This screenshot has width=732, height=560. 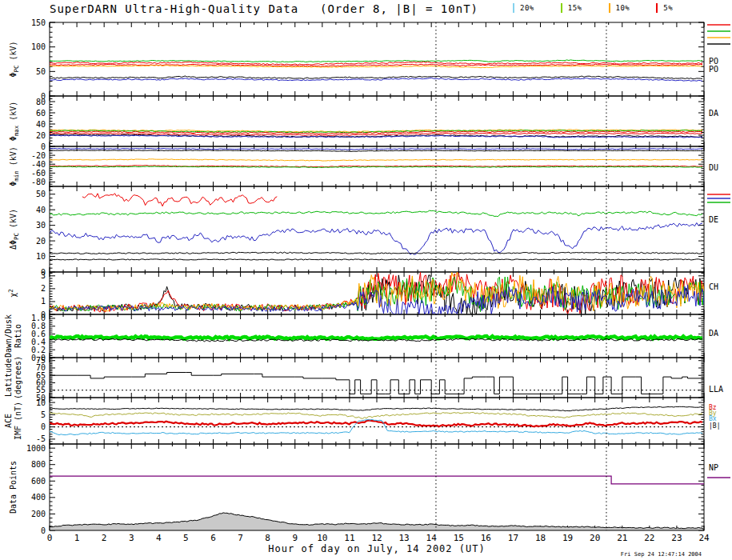 I want to click on x-tick-label: 17, so click(x=514, y=538).